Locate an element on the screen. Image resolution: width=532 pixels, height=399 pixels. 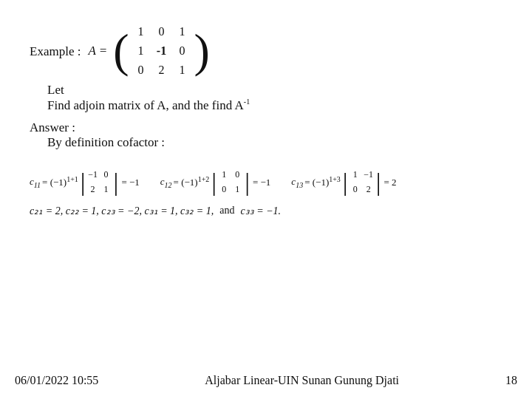
footer-page: 18 is located at coordinates (511, 381).